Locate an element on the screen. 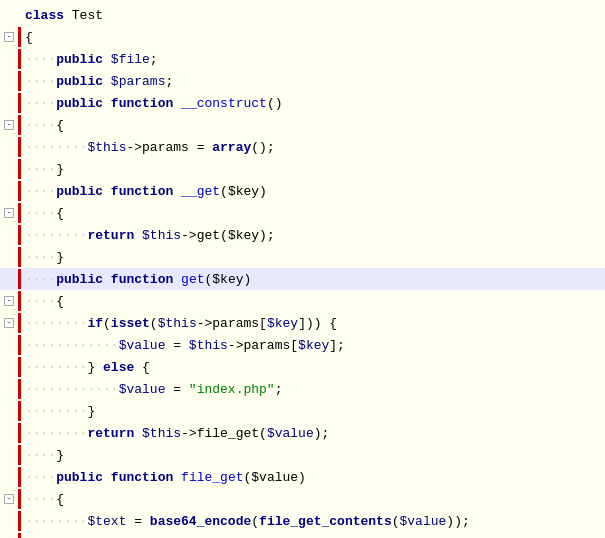 The width and height of the screenshot is (605, 538). plain-token: ); is located at coordinates (322, 434).